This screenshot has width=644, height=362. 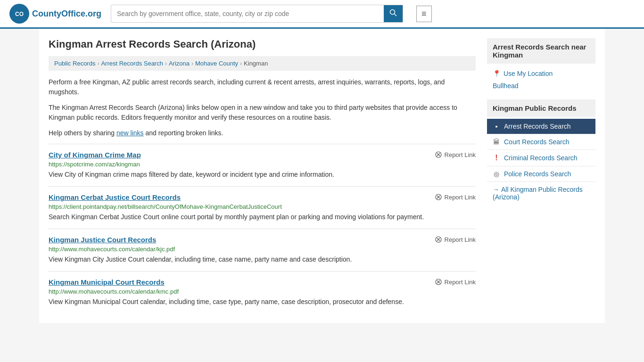 What do you see at coordinates (496, 126) in the screenshot?
I see `arrest-records-icon: ▪` at bounding box center [496, 126].